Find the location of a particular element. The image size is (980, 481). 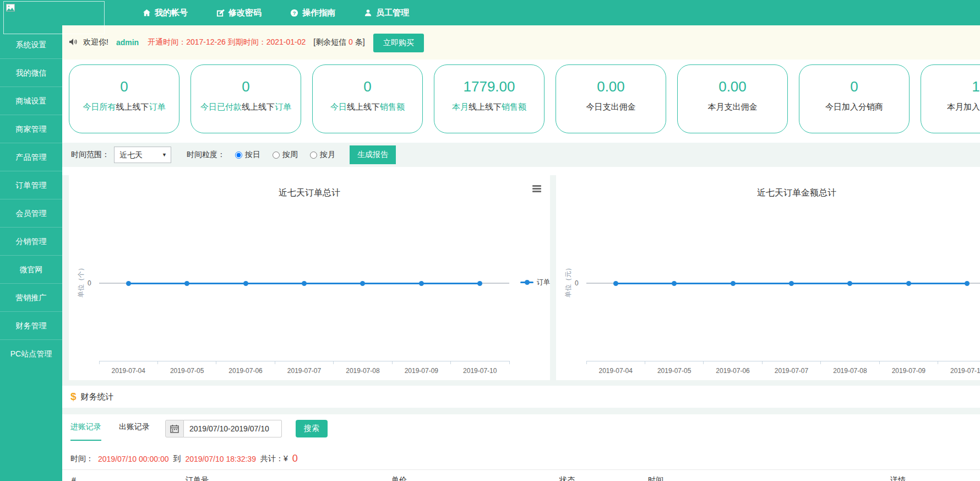

finance-records-panel: 进账记录 出账记录 搜索 时间： 2019/07/10 00:00:00 到 2… is located at coordinates (521, 447).